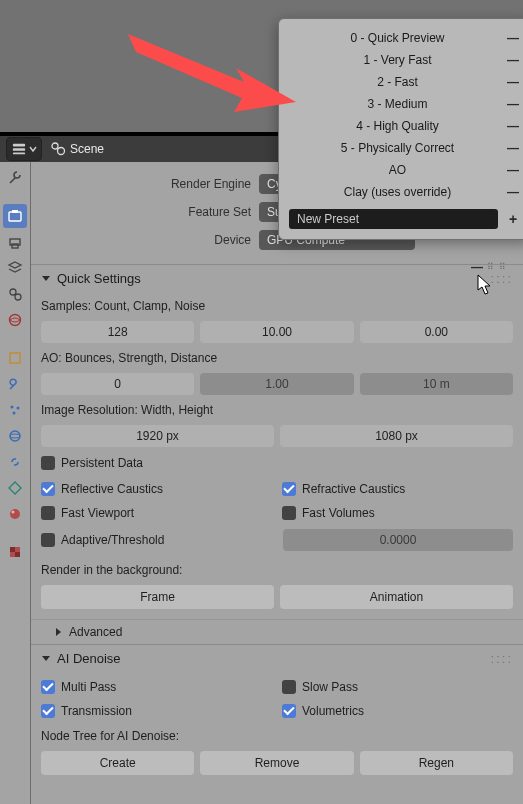  Describe the element at coordinates (398, 711) in the screenshot. I see `volumetrics-check: Volumetrics` at that location.